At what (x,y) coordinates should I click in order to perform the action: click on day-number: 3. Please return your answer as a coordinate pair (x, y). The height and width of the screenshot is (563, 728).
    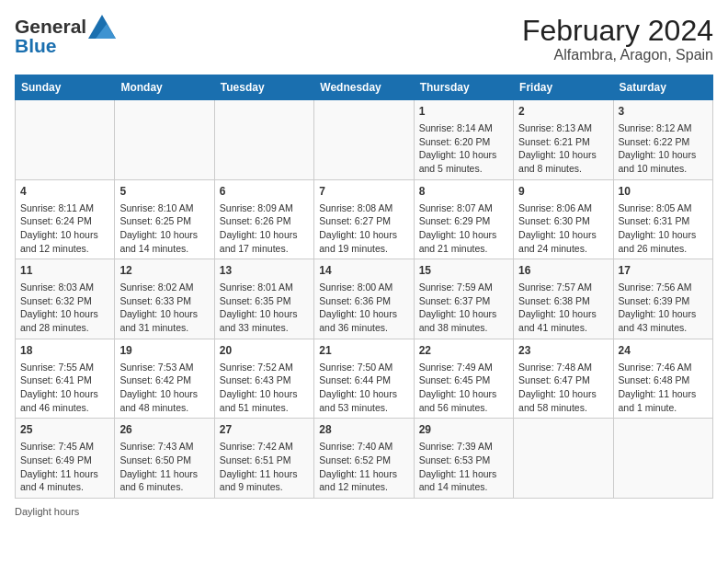
    Looking at the image, I should click on (664, 112).